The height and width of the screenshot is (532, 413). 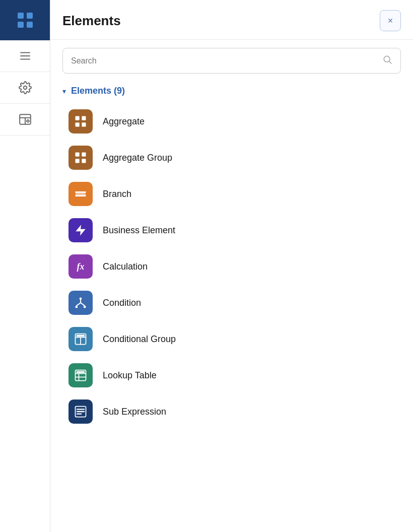 I want to click on section-header: ▾ Elements (9), so click(x=232, y=91).